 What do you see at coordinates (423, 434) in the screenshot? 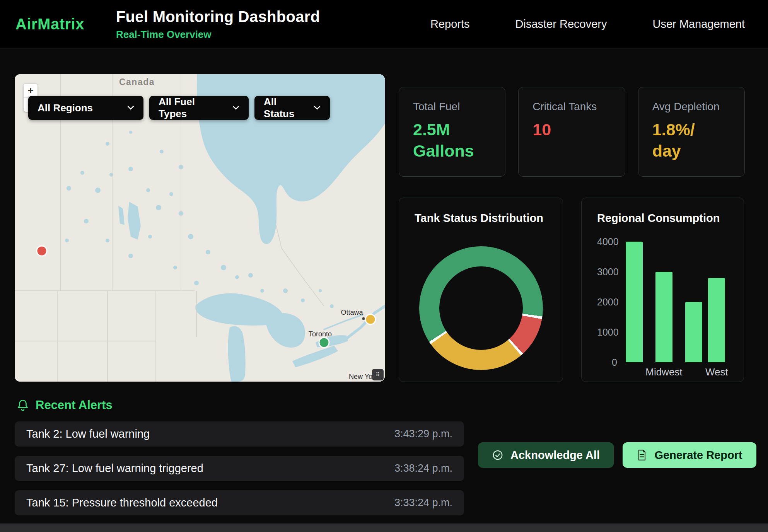
I see `alert-timestamp: 3:43:29 p.m.` at bounding box center [423, 434].